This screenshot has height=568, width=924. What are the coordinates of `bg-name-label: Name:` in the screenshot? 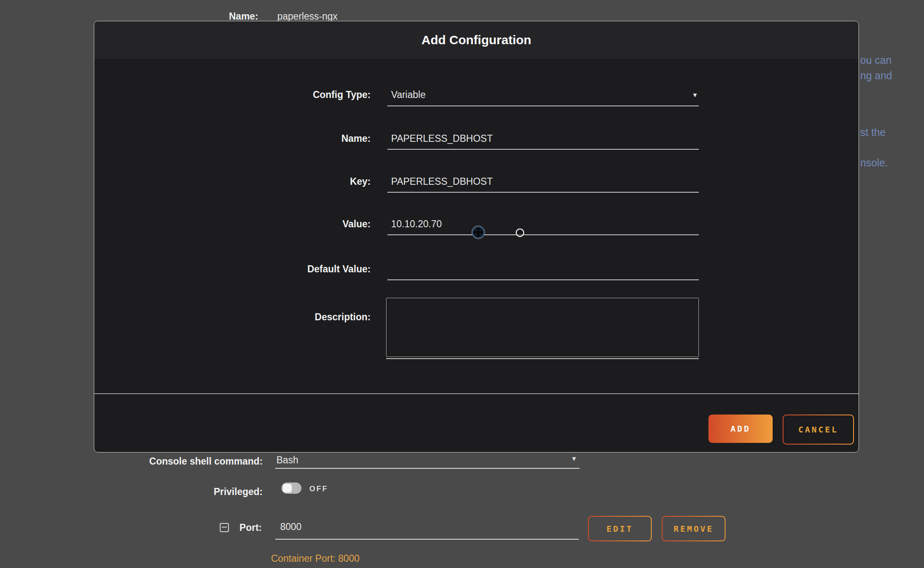 It's located at (244, 17).